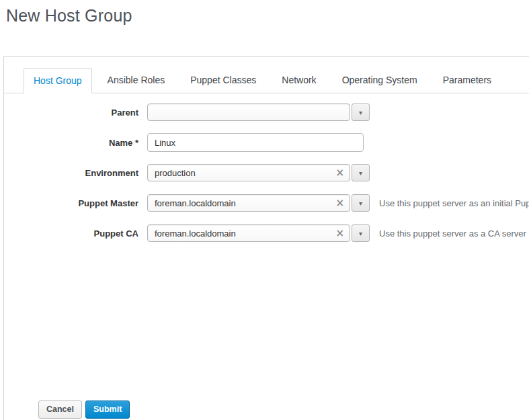 This screenshot has width=529, height=420. I want to click on tab-bar: Host Group Ansible Roles Puppet Classes …, so click(266, 81).